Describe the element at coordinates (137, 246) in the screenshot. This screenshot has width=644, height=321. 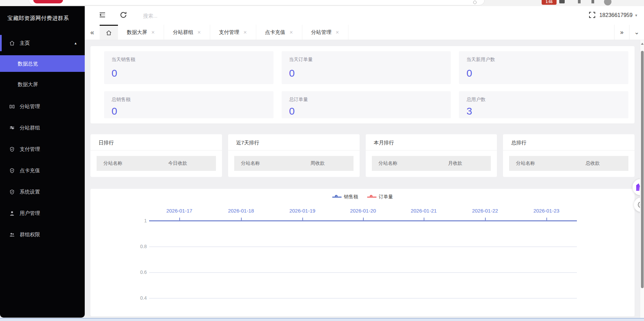
I see `y-axis-tick: 0.8` at that location.